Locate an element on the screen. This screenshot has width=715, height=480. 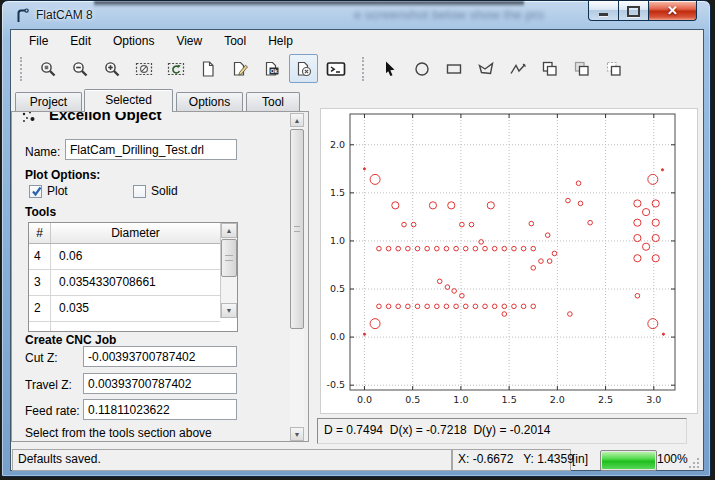
table-row: 3 0.0354330708661 is located at coordinates (124, 283).